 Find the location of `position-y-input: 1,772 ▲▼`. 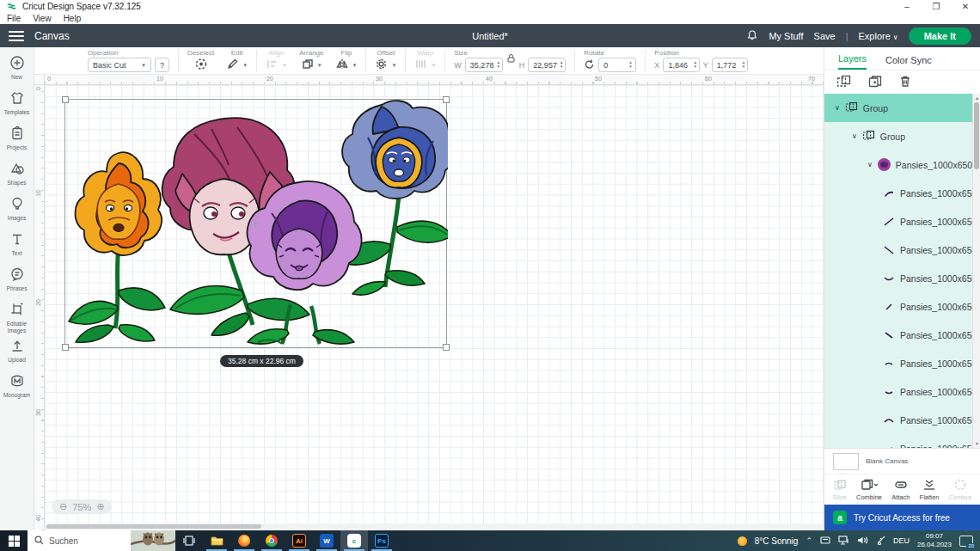

position-y-input: 1,772 ▲▼ is located at coordinates (730, 65).